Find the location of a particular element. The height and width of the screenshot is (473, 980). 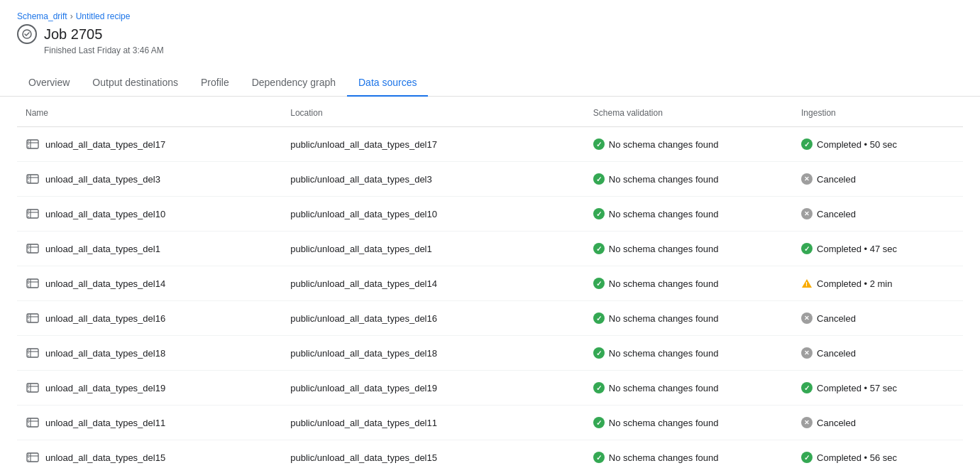

location-cell: public/unload_all_data_types_del15 is located at coordinates (433, 457).